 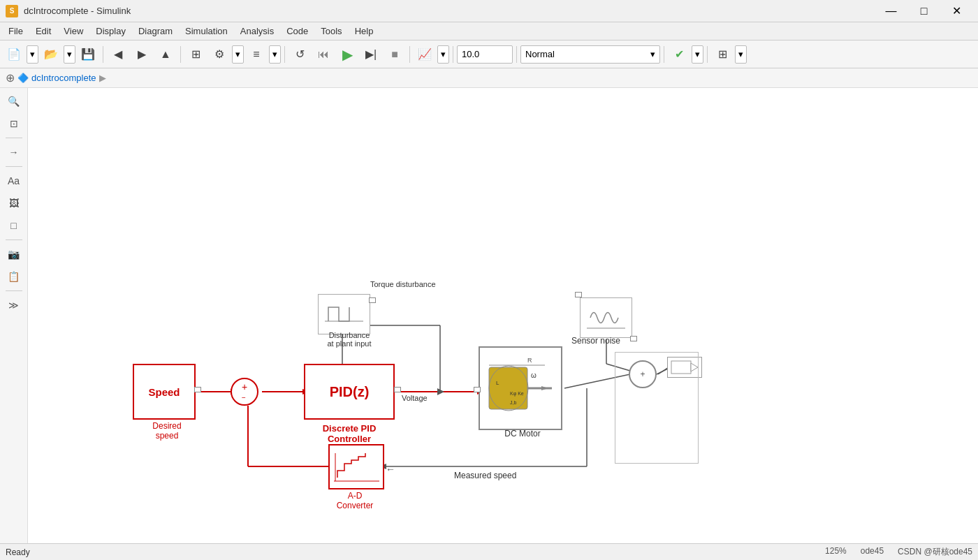 What do you see at coordinates (372, 300) in the screenshot?
I see `disturbance-port` at bounding box center [372, 300].